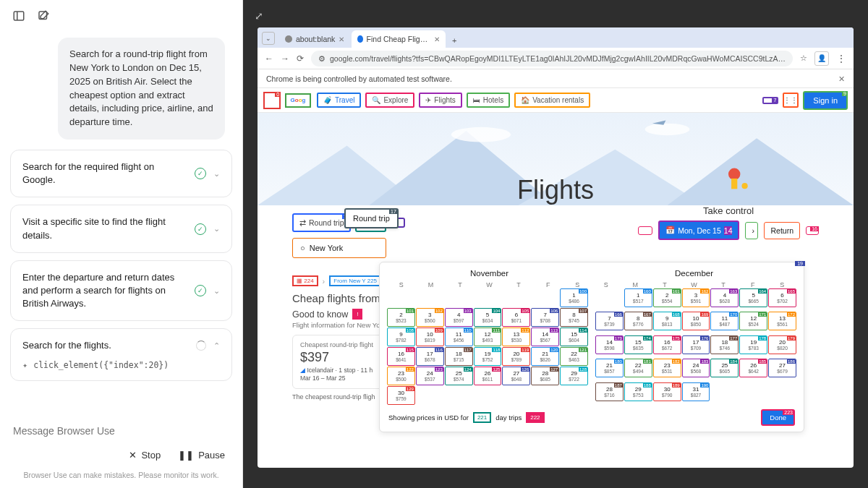  Describe the element at coordinates (783, 368) in the screenshot. I see `calendar-day: 18627$679` at that location.